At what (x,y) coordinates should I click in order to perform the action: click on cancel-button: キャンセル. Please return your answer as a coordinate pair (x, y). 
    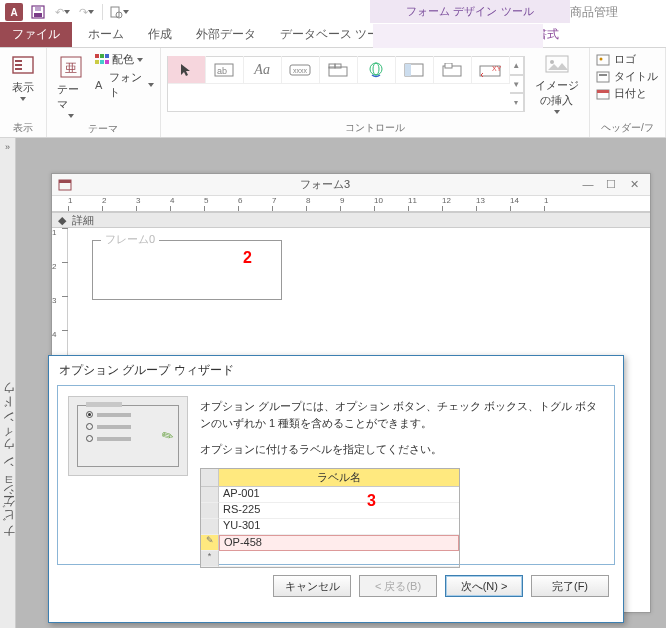
    Looking at the image, I should click on (312, 586).